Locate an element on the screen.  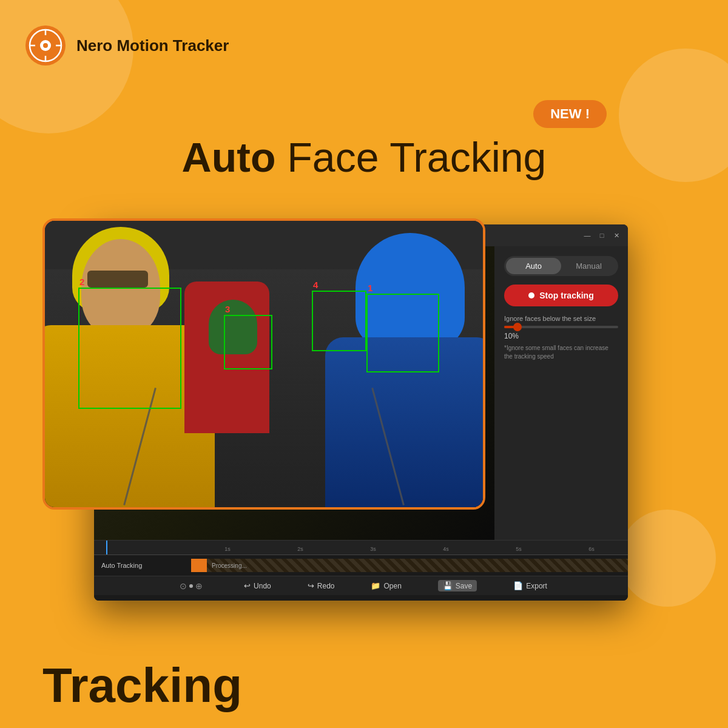
slider-value: 10% is located at coordinates (561, 336).